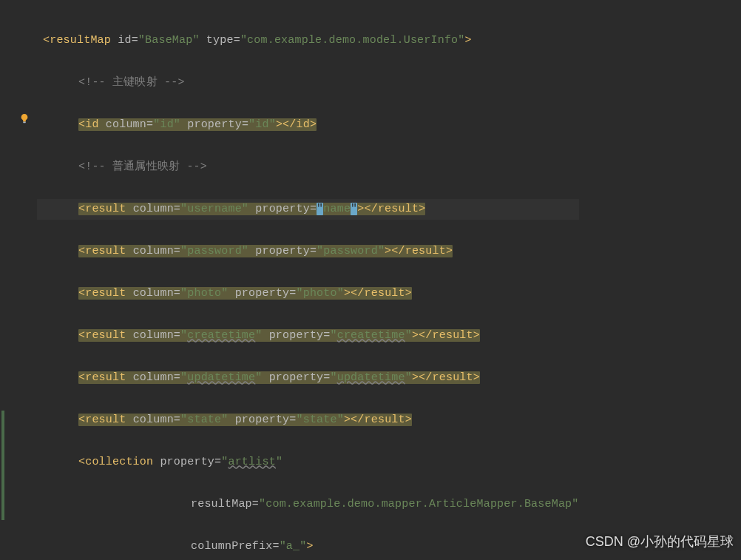  What do you see at coordinates (18, 280) in the screenshot?
I see `editor-gutter` at bounding box center [18, 280].